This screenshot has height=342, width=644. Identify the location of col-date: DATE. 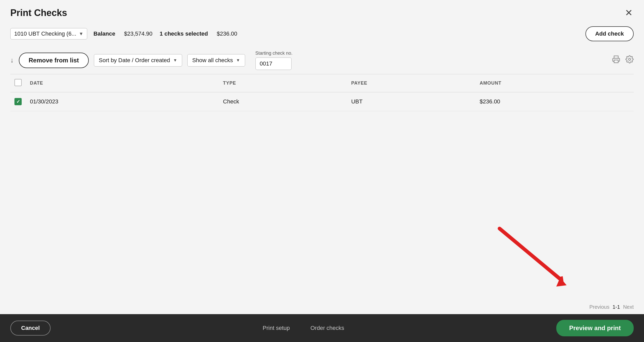
(122, 83).